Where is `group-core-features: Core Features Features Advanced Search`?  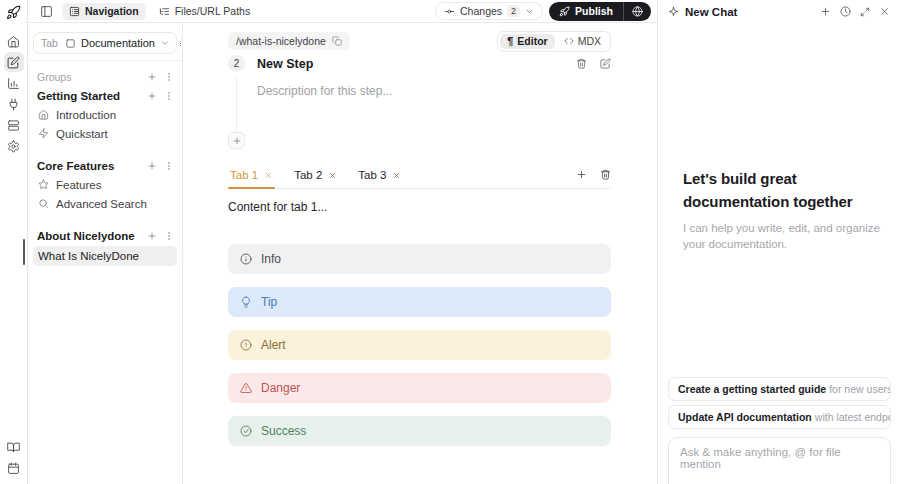
group-core-features: Core Features Features Advanced Search is located at coordinates (105, 185).